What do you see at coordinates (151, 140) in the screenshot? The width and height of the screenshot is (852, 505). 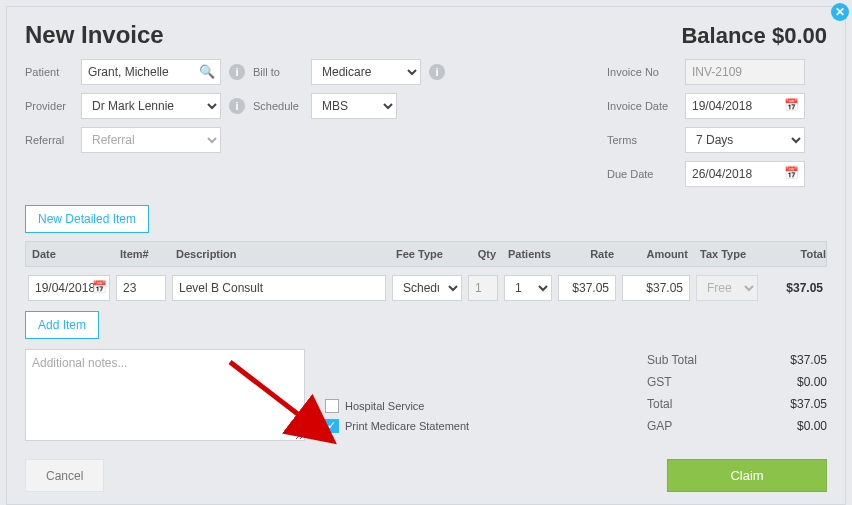 I see `referral-select: Referral` at bounding box center [151, 140].